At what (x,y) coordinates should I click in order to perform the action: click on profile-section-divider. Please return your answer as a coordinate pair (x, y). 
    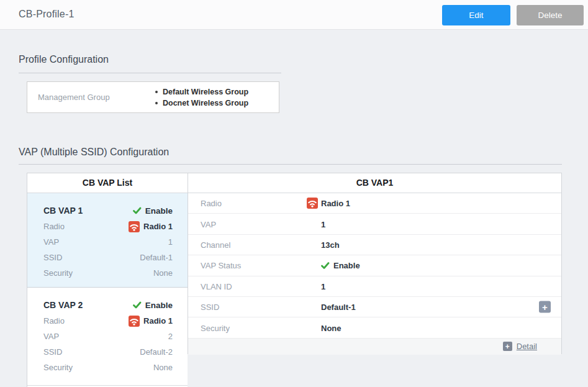
    Looking at the image, I should click on (150, 73).